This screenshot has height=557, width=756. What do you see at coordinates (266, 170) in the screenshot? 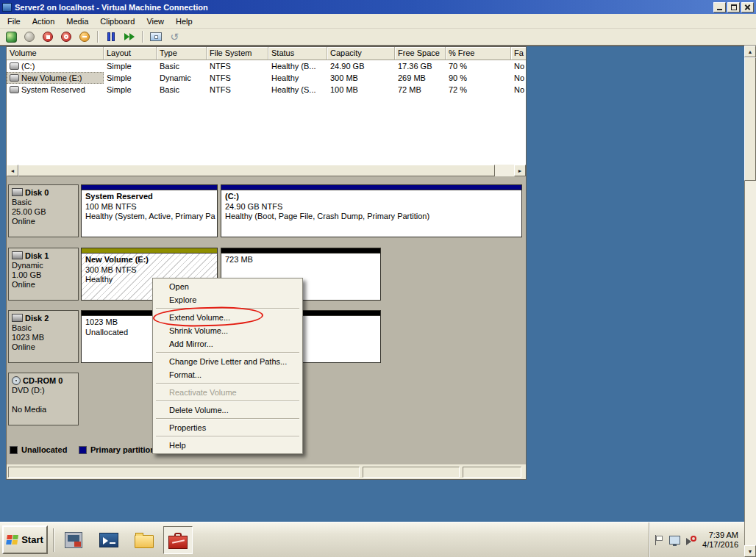
I see `volume-list-horizontal-scrollbar: ◄ ►` at bounding box center [266, 170].